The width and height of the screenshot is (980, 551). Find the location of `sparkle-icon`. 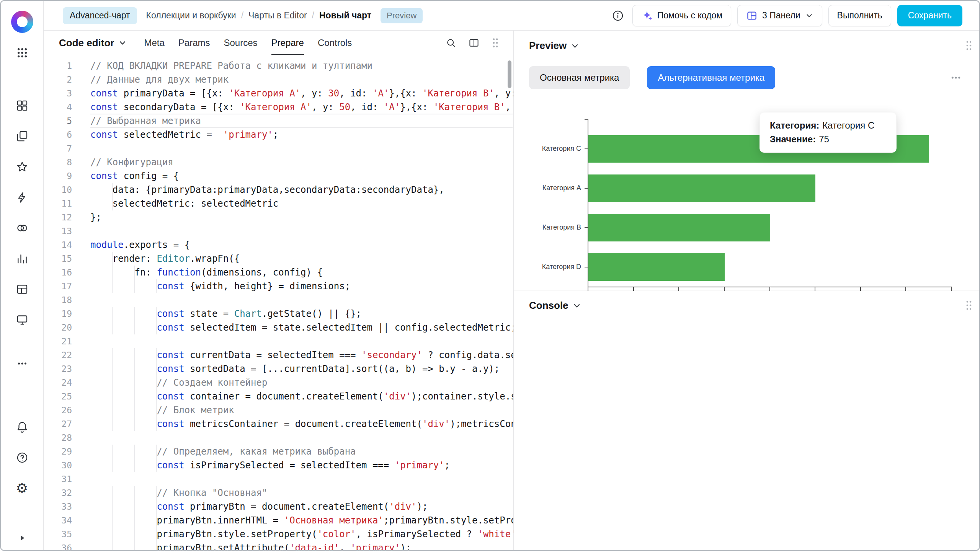

sparkle-icon is located at coordinates (647, 16).